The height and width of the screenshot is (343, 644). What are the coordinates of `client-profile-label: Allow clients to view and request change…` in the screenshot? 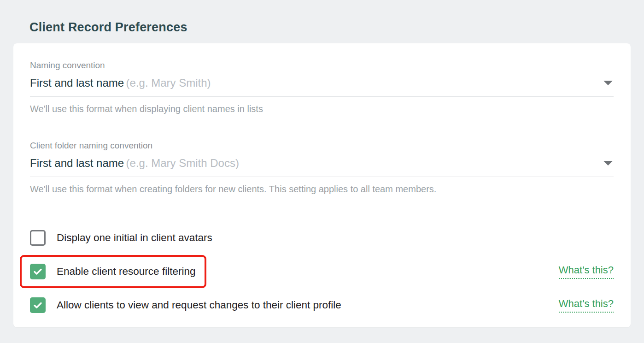 It's located at (199, 305).